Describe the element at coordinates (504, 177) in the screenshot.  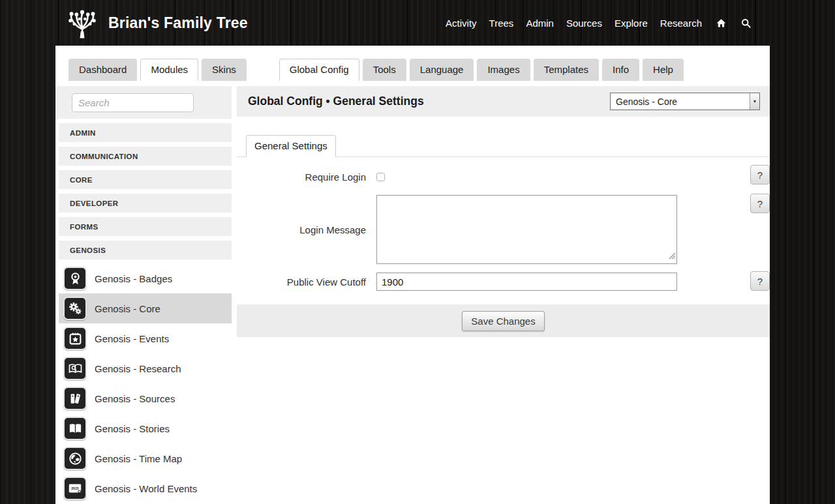
I see `require-login-row: Require Login` at that location.